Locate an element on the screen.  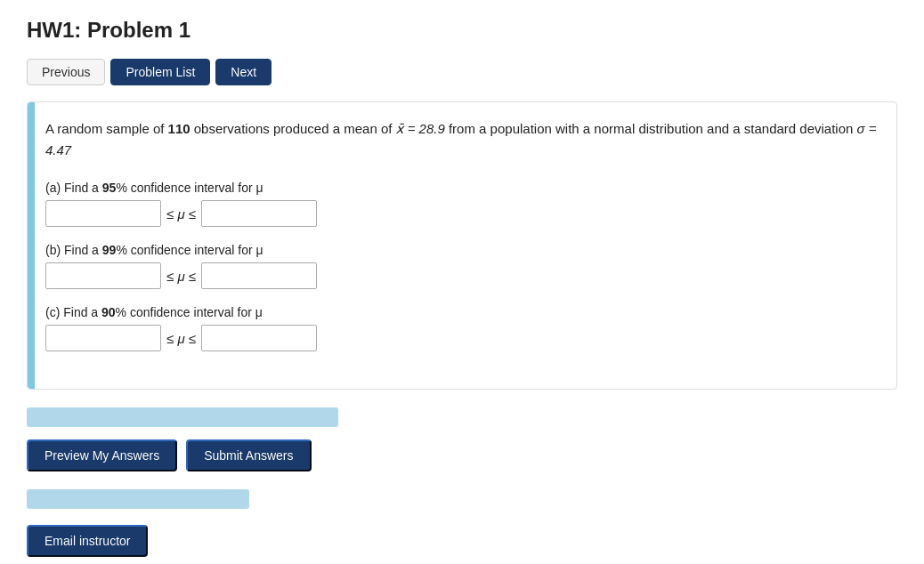
interval-row-a: ≤ μ ≤ is located at coordinates (462, 214).